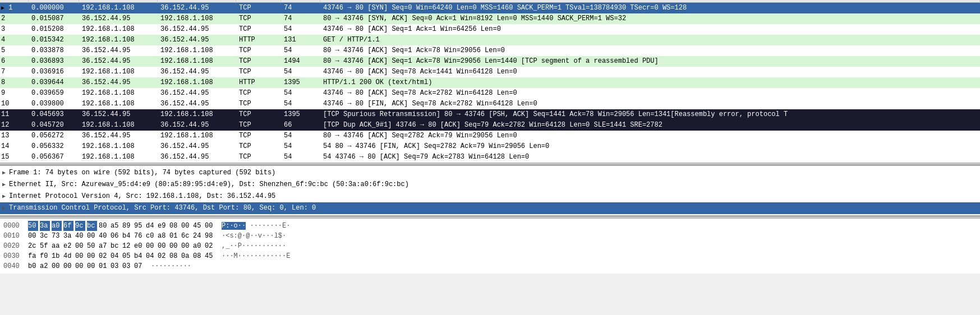 The height and width of the screenshot is (315, 980). What do you see at coordinates (231, 236) in the screenshot?
I see `ascii-char: s` at bounding box center [231, 236].